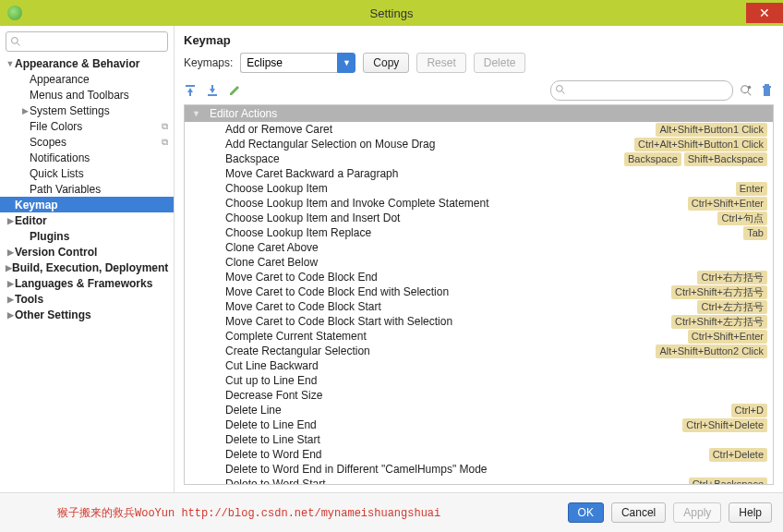 The image size is (783, 532). Describe the element at coordinates (235, 91) in the screenshot. I see `edit-icon` at that location.